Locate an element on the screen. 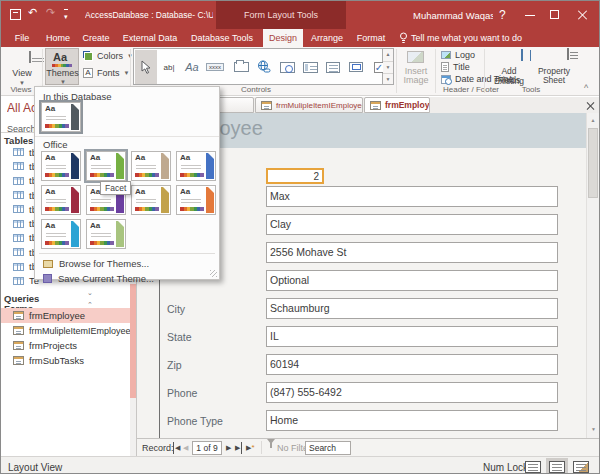 Image resolution: width=600 pixels, height=474 pixels. address2-field: Optional is located at coordinates (412, 280).